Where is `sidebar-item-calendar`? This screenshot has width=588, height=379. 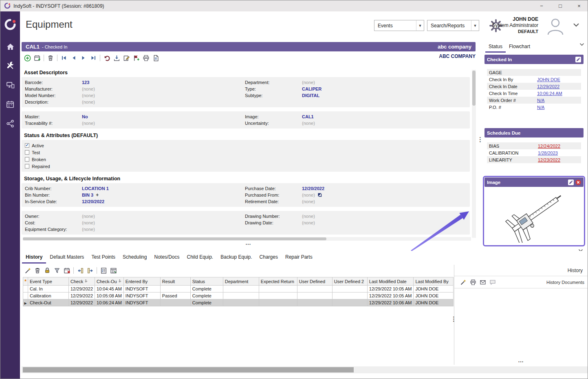
sidebar-item-calendar is located at coordinates (10, 104).